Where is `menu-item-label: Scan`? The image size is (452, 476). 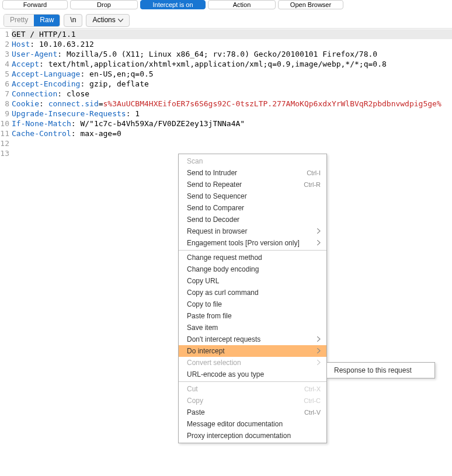 menu-item-label: Scan is located at coordinates (195, 158).